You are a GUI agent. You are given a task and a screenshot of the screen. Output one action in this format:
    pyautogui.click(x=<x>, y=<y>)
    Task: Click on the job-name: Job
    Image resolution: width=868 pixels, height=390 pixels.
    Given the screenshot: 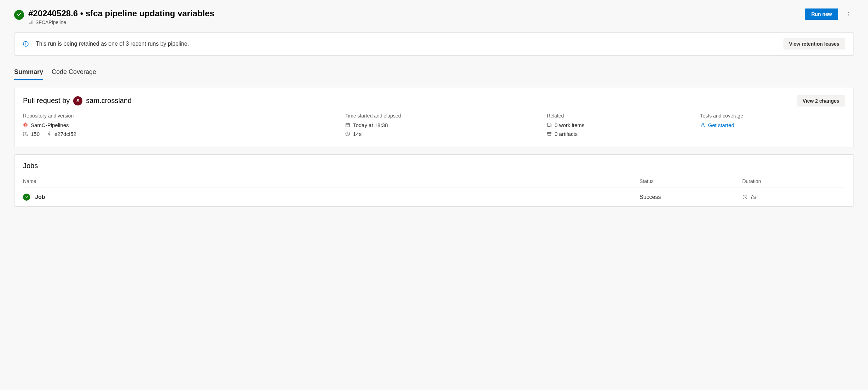 What is the action you would take?
    pyautogui.click(x=40, y=197)
    